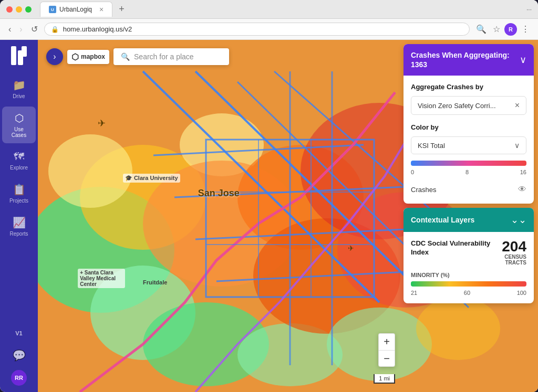 This screenshot has width=538, height=392. Describe the element at coordinates (19, 56) in the screenshot. I see `logo-icon` at that location.